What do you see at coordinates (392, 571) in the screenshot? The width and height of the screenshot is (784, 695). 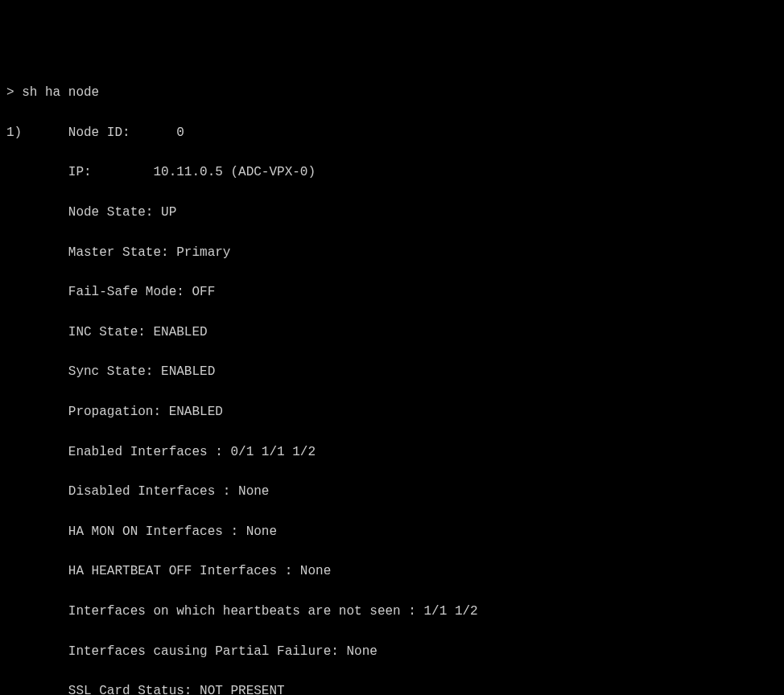 I see `ha-heartbeat-1: HA HEARTBEAT OFF Interfaces : None` at bounding box center [392, 571].